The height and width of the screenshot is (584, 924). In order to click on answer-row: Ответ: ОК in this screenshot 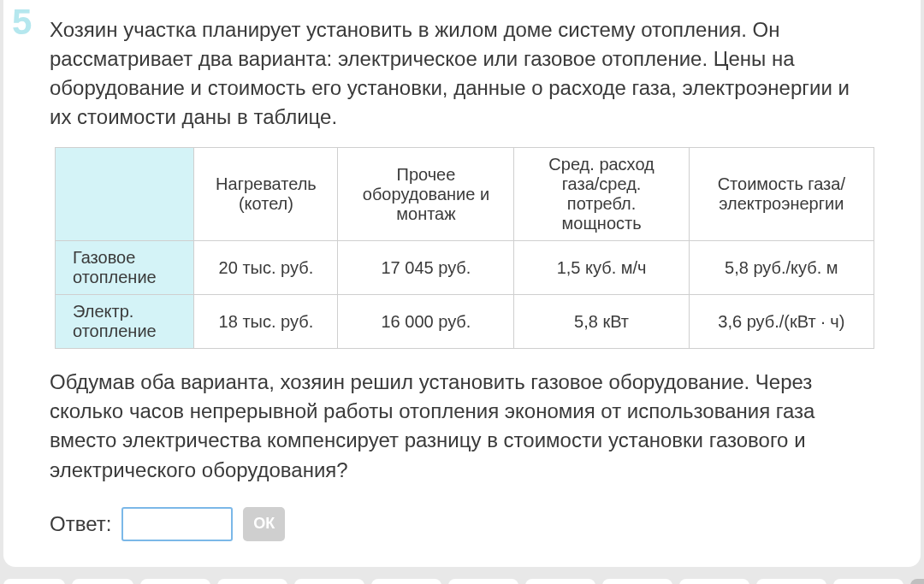, I will do `click(462, 524)`.